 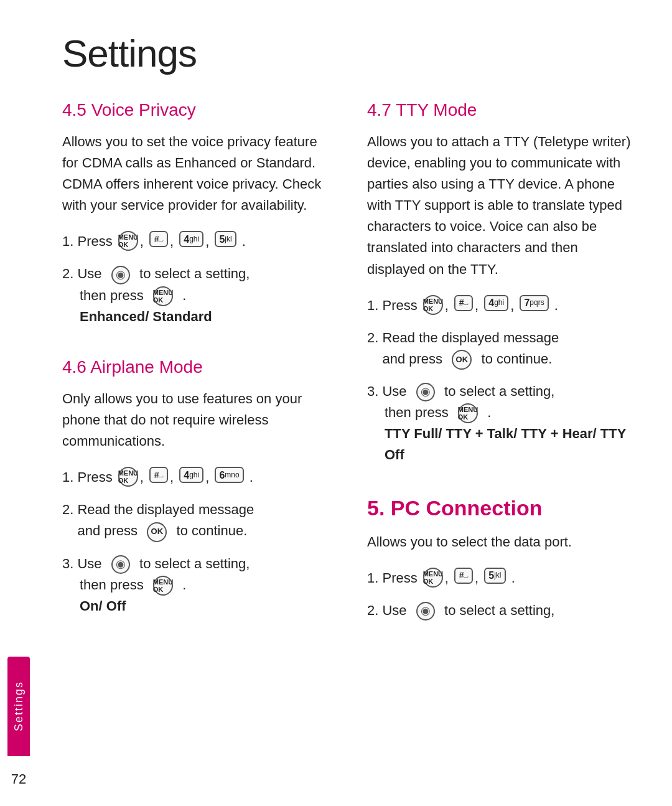 What do you see at coordinates (534, 303) in the screenshot?
I see `7pqrs-key: 7pqrs` at bounding box center [534, 303].